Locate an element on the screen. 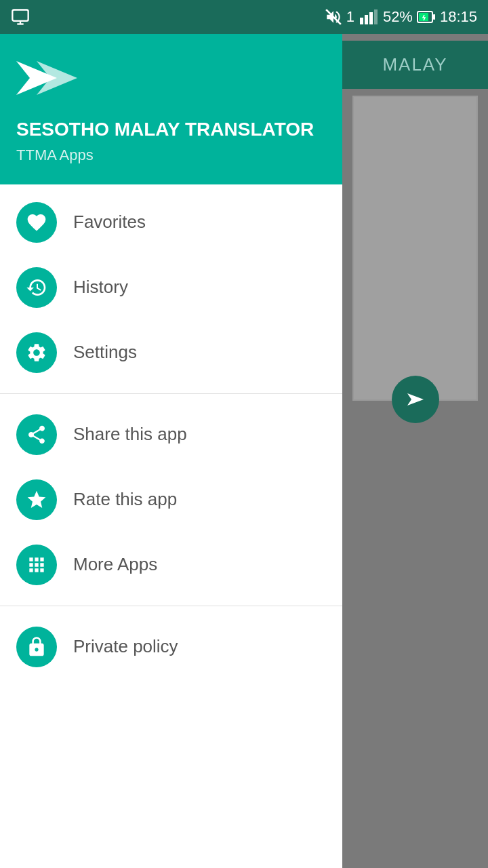 Image resolution: width=488 pixels, height=868 pixels. battery-percent: 52% is located at coordinates (398, 17).